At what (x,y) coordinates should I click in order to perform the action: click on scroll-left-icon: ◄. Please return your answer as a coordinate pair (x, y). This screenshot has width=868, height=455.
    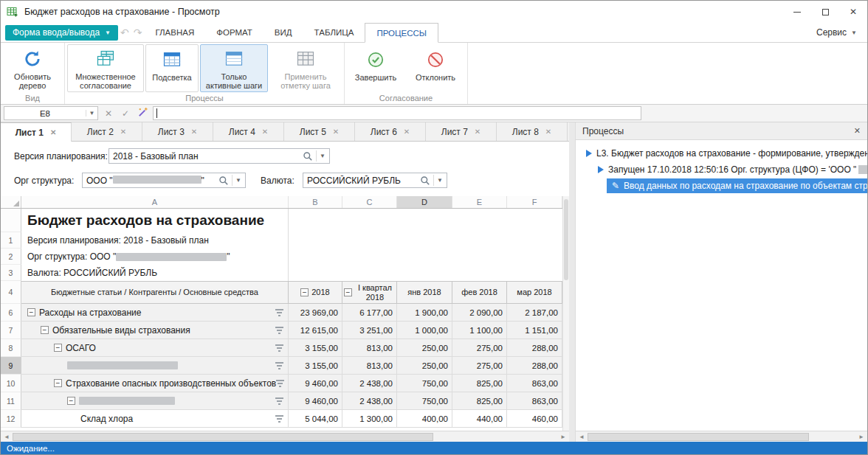
    Looking at the image, I should click on (582, 437).